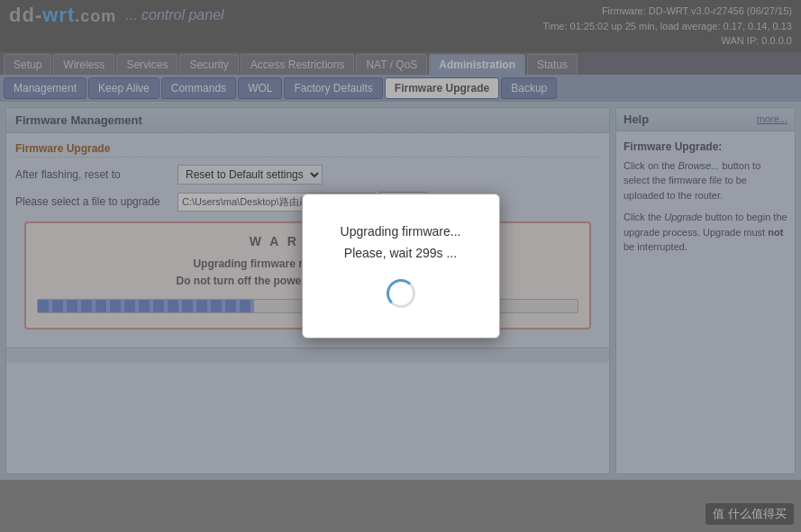 The height and width of the screenshot is (532, 801). I want to click on modal-line1: Upgrading firmware..., so click(401, 231).